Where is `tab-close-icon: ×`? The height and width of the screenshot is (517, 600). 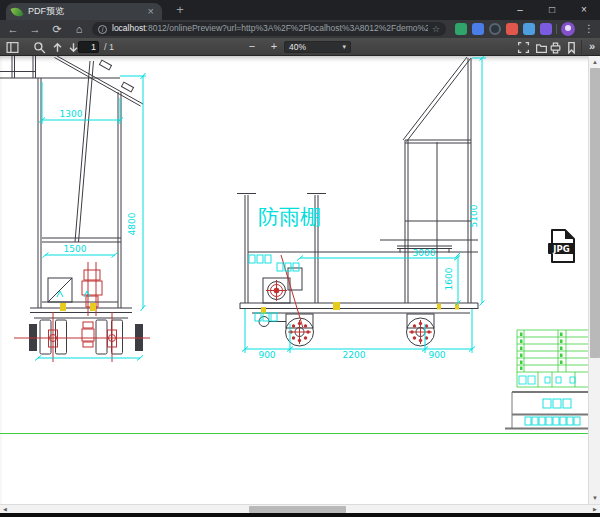 tab-close-icon: × is located at coordinates (151, 12).